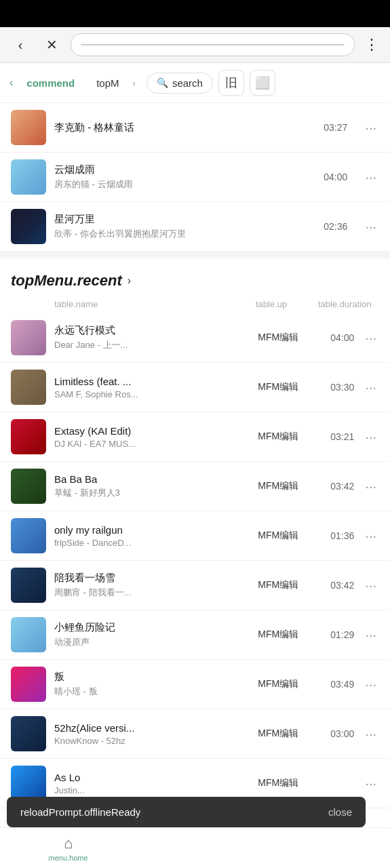  What do you see at coordinates (52, 45) in the screenshot?
I see `close-tab-button: ✕` at bounding box center [52, 45].